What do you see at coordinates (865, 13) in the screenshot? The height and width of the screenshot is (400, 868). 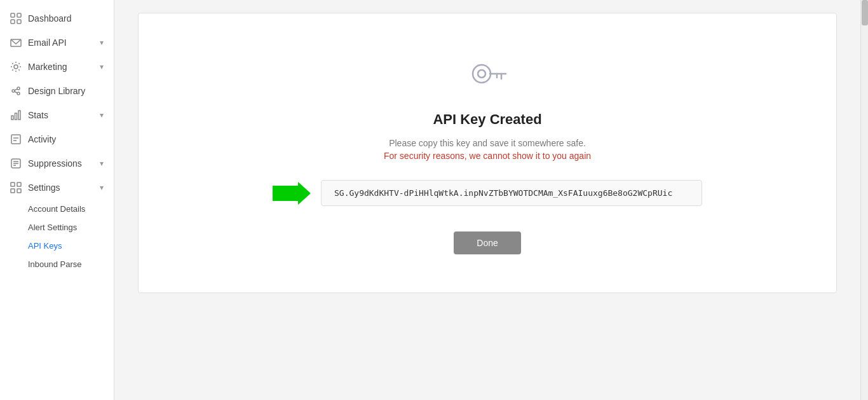 I see `scrollbar-thumb` at bounding box center [865, 13].